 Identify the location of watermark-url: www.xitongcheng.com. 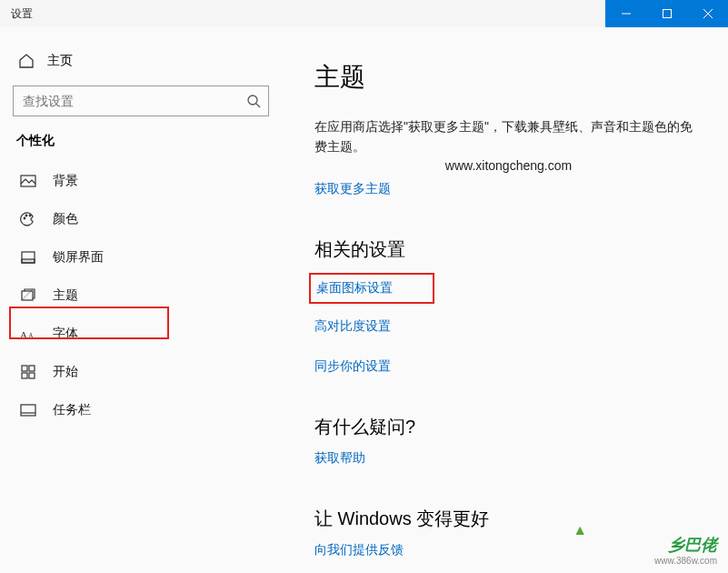
(509, 166).